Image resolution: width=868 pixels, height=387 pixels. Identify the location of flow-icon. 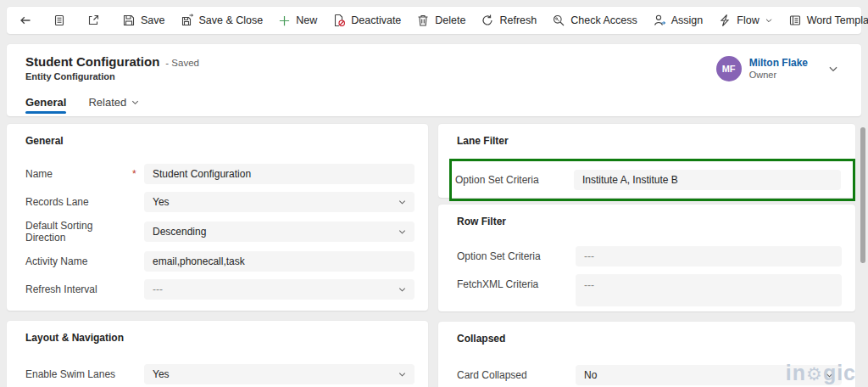
(725, 20).